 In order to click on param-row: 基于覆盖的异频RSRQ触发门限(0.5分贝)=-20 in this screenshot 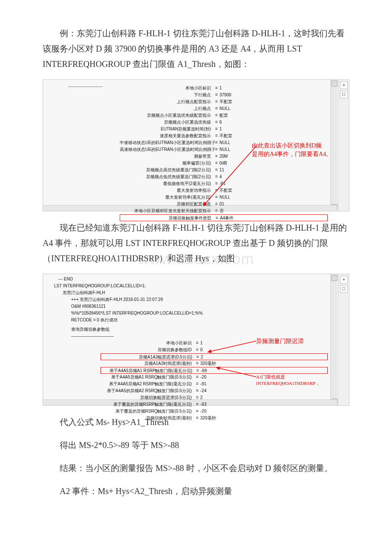, I will do `click(214, 411)`.